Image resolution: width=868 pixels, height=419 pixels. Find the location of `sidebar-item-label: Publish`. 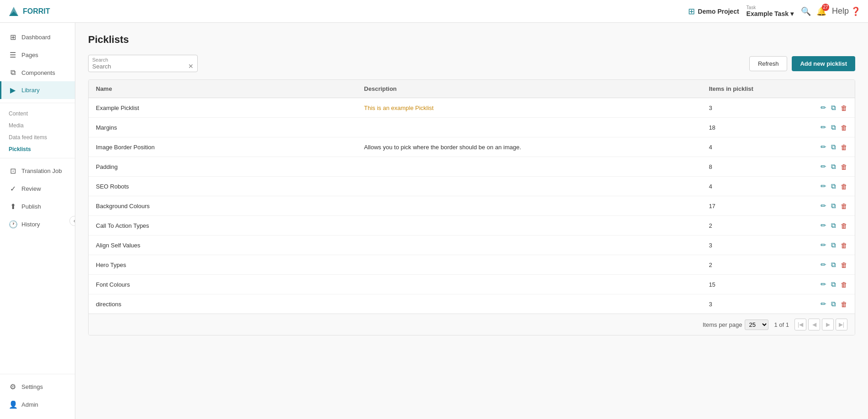

sidebar-item-label: Publish is located at coordinates (31, 206).